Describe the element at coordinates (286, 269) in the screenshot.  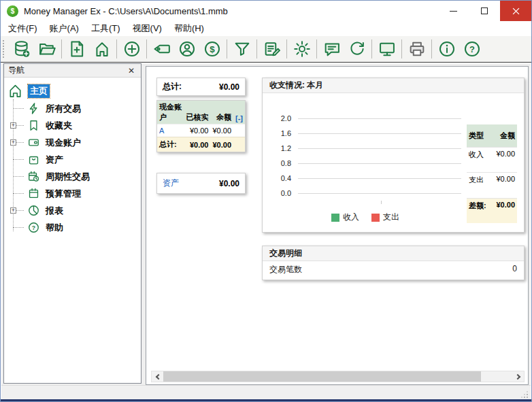
I see `transaction-count-label: 交易笔数` at that location.